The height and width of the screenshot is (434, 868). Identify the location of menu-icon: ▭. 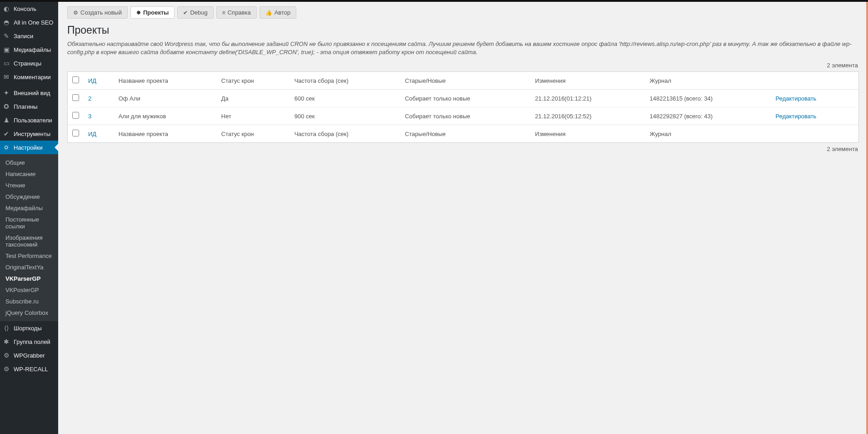
(6, 63).